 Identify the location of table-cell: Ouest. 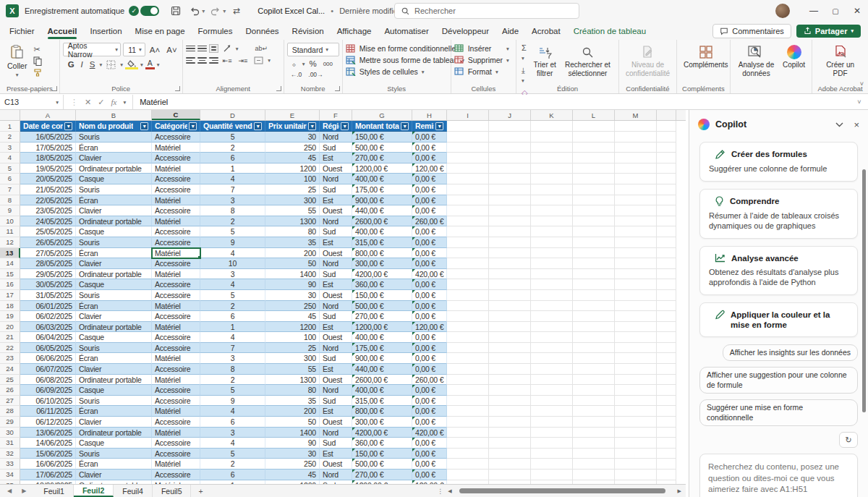
(336, 381).